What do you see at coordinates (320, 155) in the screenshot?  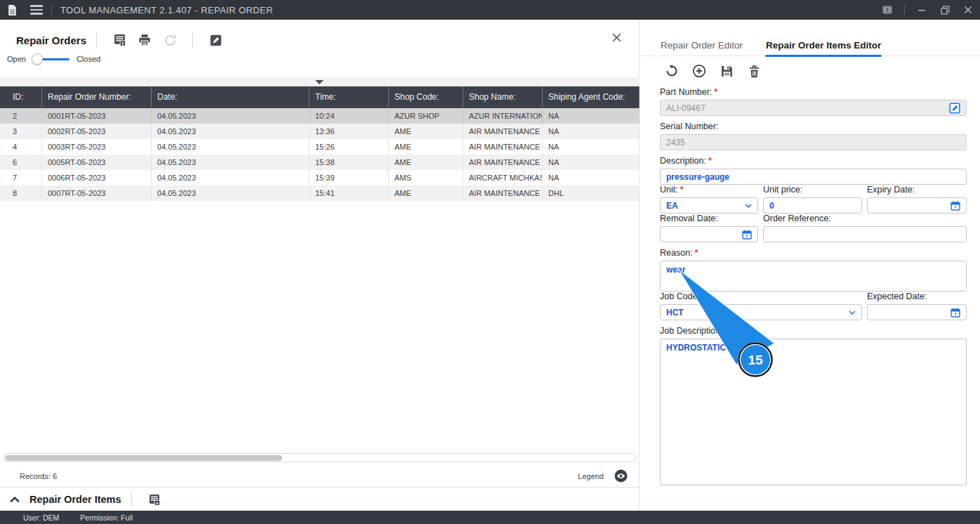 I see `orders-table-body: 20001RT-05-202304.05.202310:24AZUR SHOPA…` at bounding box center [320, 155].